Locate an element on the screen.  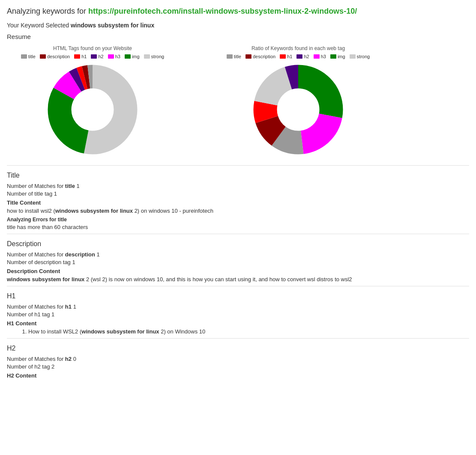
r-legend-color-h1 is located at coordinates (283, 57).